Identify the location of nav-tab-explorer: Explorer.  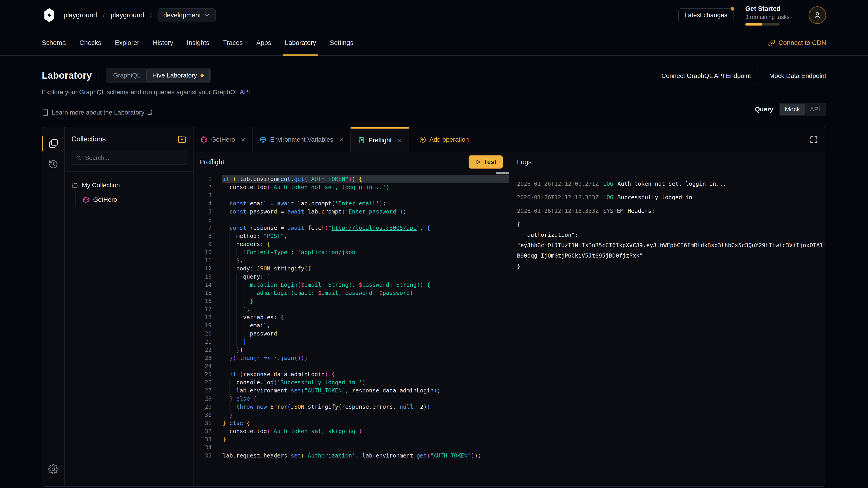
(127, 43).